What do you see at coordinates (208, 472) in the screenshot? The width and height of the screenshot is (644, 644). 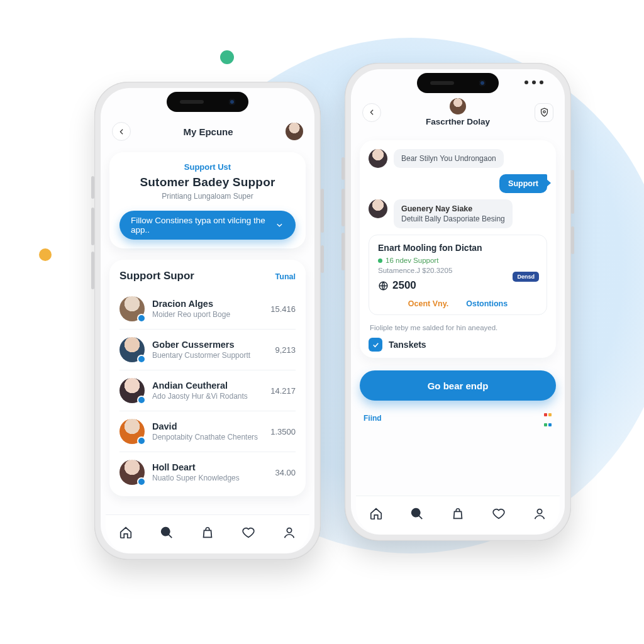 I see `list-item: Holl Deart Nuatlo Super Knowledges 34.00` at bounding box center [208, 472].